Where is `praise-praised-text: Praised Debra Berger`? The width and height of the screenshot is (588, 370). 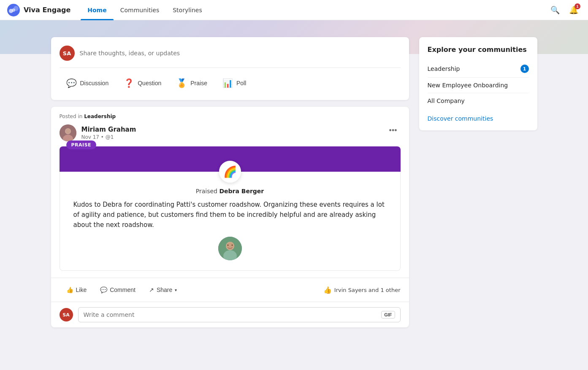 praise-praised-text: Praised Debra Berger is located at coordinates (230, 191).